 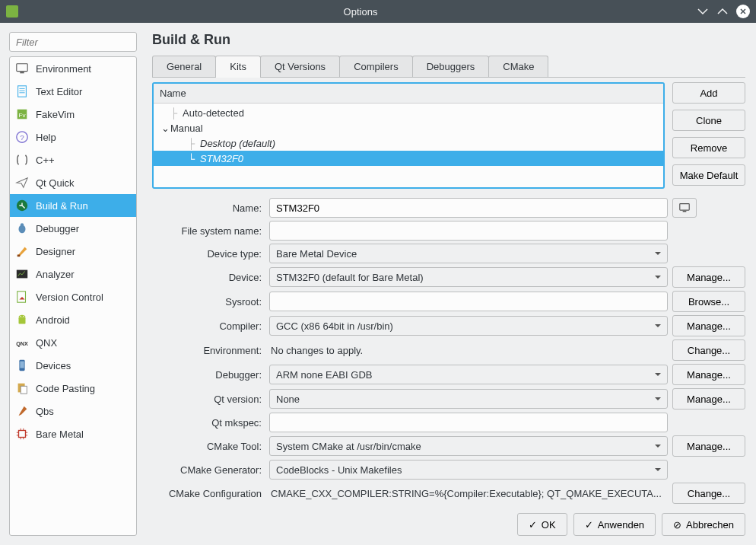 I want to click on wrench-icon, so click(x=22, y=411).